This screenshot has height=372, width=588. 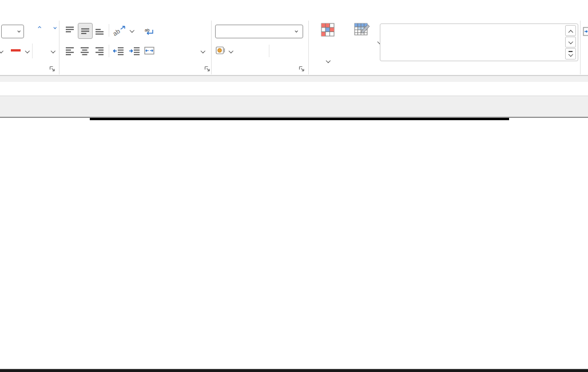 What do you see at coordinates (259, 31) in the screenshot?
I see `number-format-combo` at bounding box center [259, 31].